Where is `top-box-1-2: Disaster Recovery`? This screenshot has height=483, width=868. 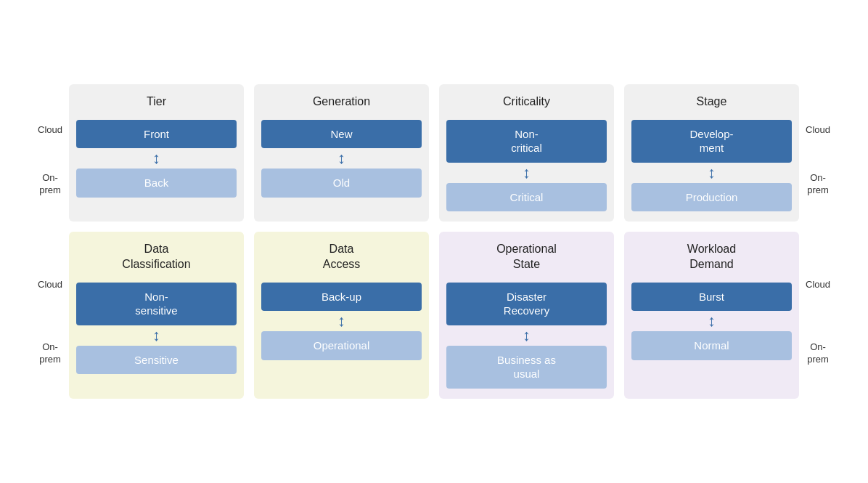
top-box-1-2: Disaster Recovery is located at coordinates (527, 304).